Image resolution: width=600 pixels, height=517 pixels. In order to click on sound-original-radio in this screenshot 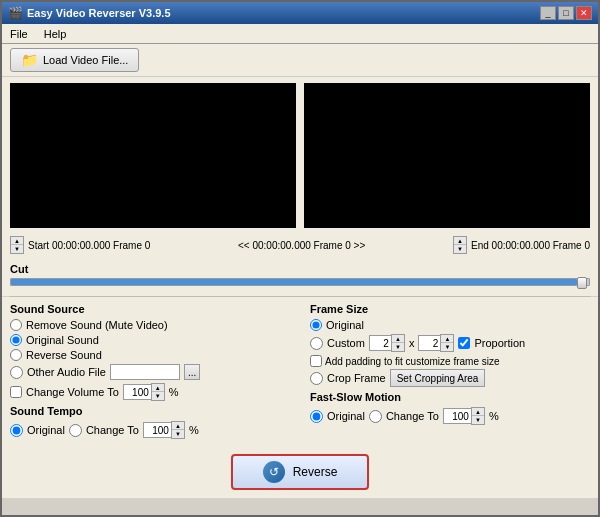, I will do `click(16, 340)`.